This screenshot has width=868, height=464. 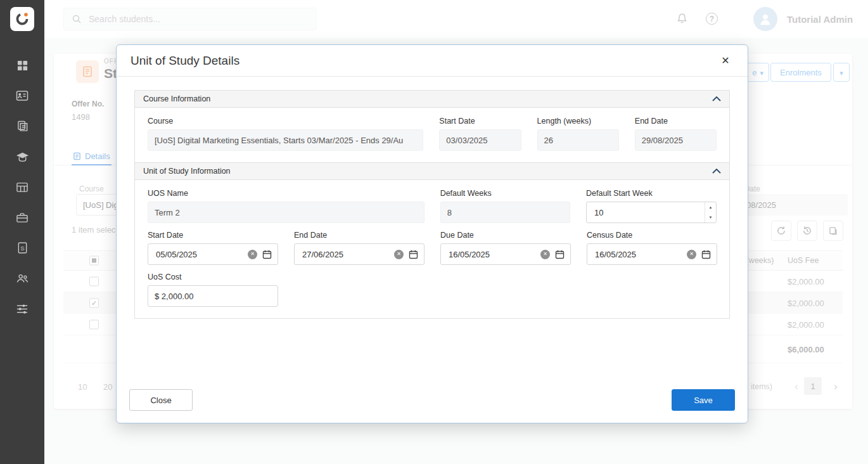 What do you see at coordinates (494, 254) in the screenshot?
I see `due-date-input` at bounding box center [494, 254].